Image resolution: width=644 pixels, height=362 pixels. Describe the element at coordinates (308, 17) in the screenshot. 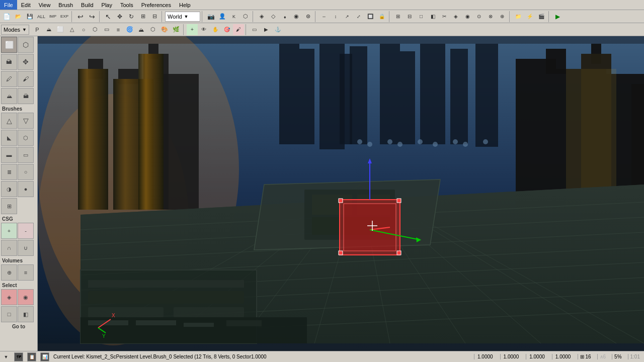

I see `view-mode5: ⊛` at that location.